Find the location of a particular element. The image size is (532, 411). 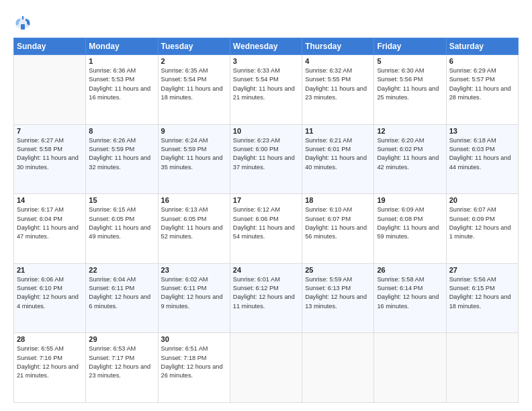

day-info: Sunrise: 6:32 AM Sunset: 5:55 PM Dayligh… is located at coordinates (338, 85).